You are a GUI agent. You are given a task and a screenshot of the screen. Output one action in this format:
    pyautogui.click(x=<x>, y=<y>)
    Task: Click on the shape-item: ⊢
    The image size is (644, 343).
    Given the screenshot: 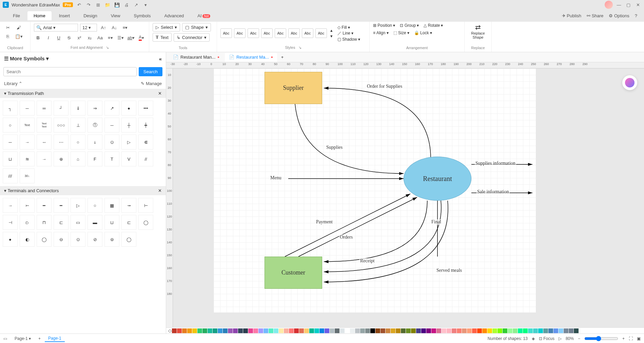 What is the action you would take?
    pyautogui.click(x=146, y=205)
    